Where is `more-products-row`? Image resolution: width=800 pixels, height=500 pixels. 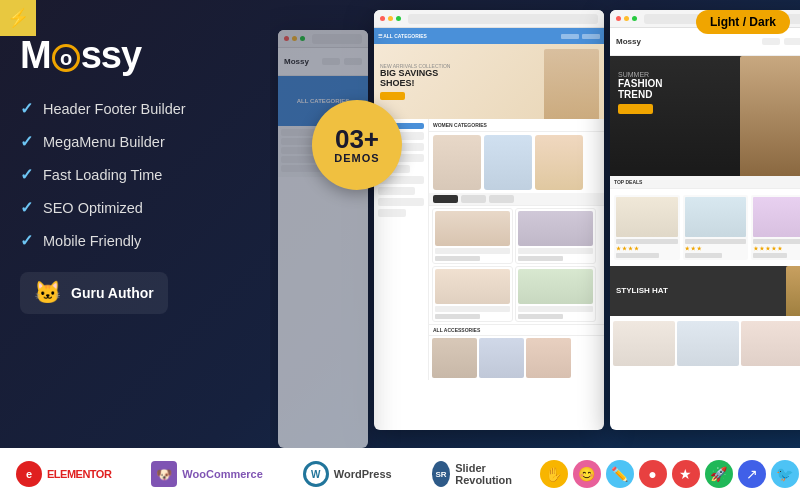 more-products-row is located at coordinates (705, 344).